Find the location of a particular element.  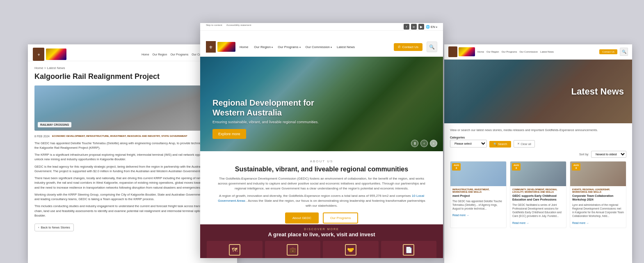

grant-support-icon: 🤝 is located at coordinates (351, 250).